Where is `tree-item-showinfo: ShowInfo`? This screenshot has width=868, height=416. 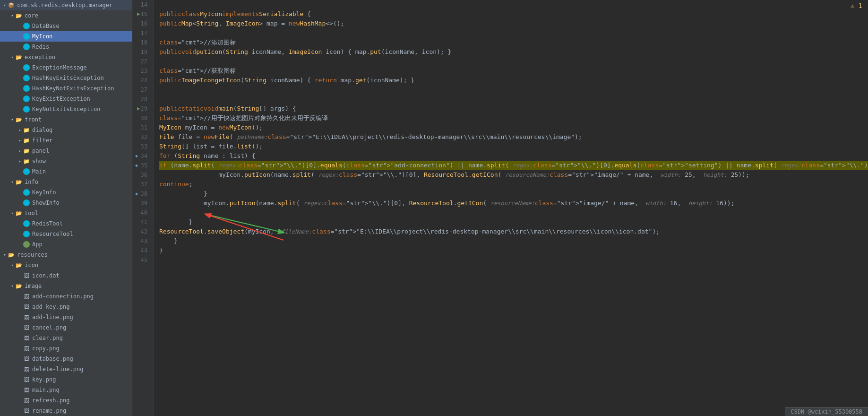 tree-item-showinfo: ShowInfo is located at coordinates (66, 203).